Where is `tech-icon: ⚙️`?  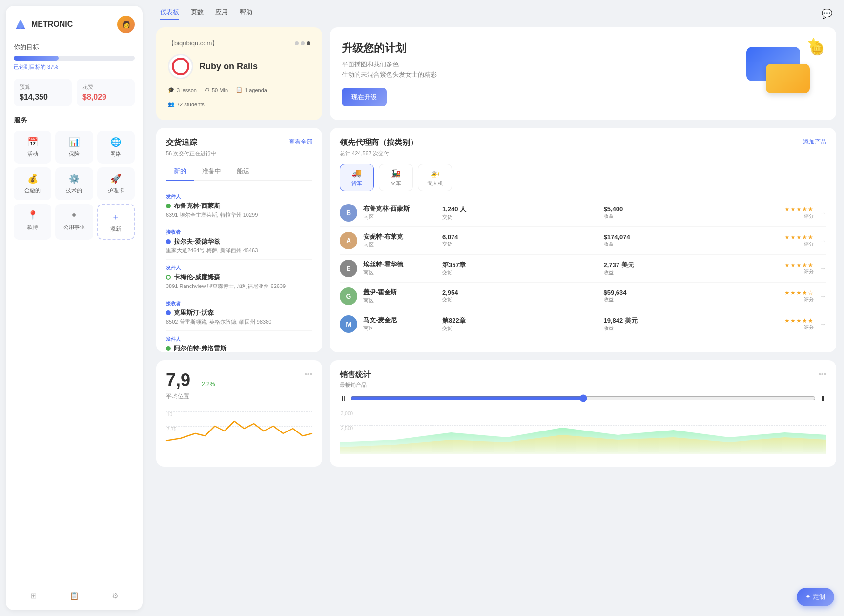 tech-icon: ⚙️ is located at coordinates (74, 179).